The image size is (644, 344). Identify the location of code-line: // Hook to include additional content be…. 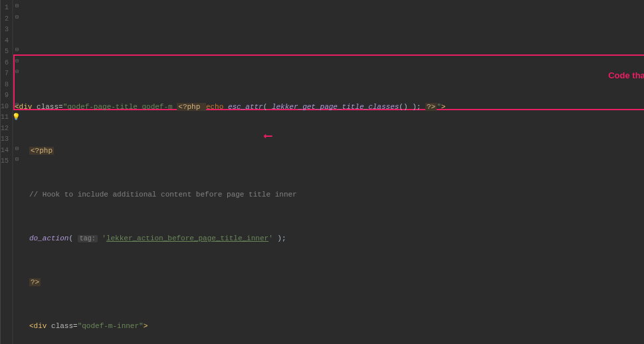
(330, 195).